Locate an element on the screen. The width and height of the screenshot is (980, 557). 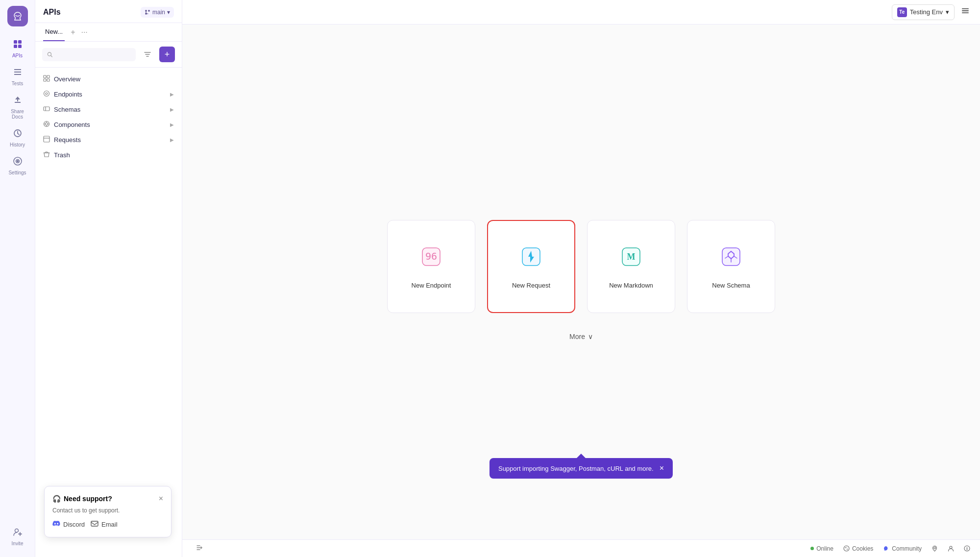
branch-selector: main ▾ is located at coordinates (157, 12).